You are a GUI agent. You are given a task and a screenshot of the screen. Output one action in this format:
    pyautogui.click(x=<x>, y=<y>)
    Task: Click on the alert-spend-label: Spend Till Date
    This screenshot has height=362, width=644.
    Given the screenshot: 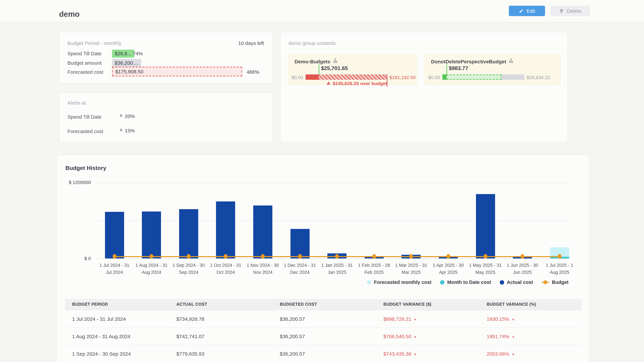 What is the action you would take?
    pyautogui.click(x=84, y=117)
    